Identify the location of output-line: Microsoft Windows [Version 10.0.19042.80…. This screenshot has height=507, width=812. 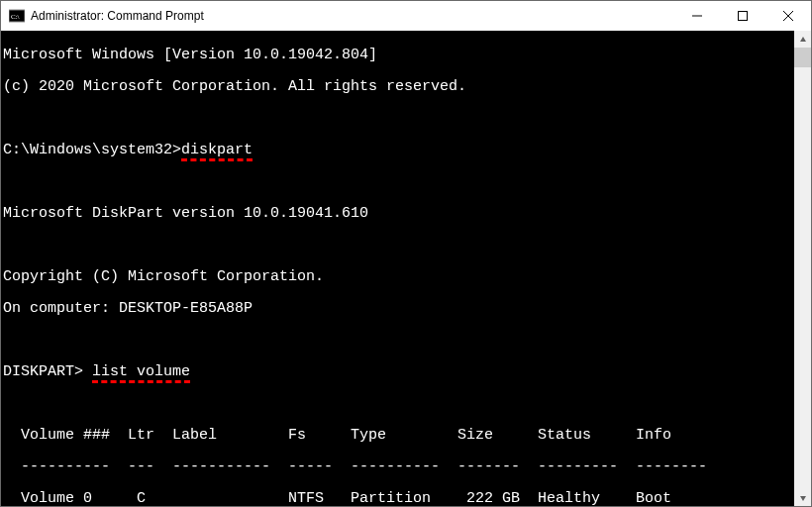
(406, 55).